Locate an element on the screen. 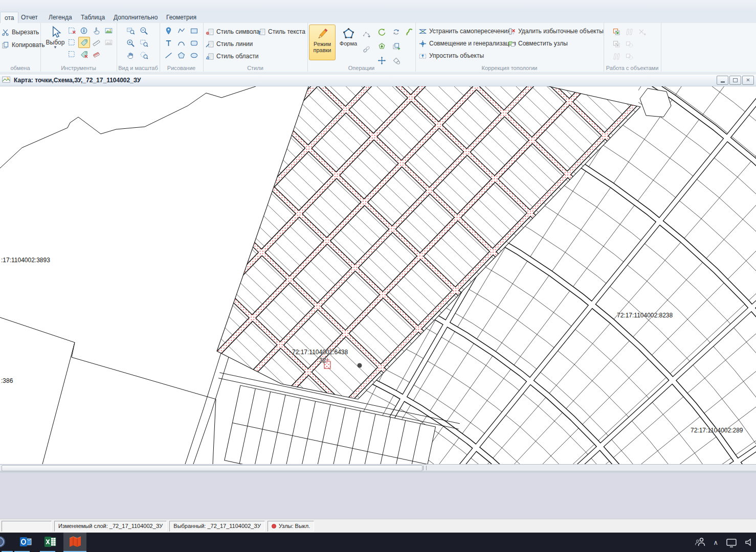 This screenshot has width=756, height=552. join-nodes-button: Совместить узлы is located at coordinates (538, 43).